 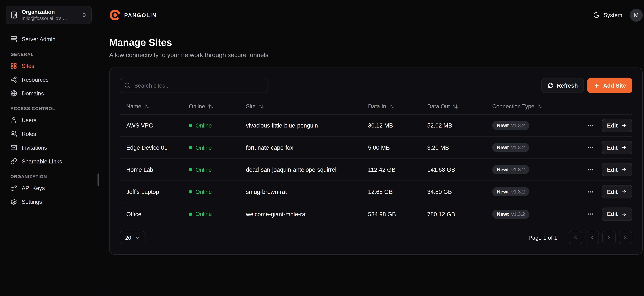 I want to click on column-header-data-out: Data Out, so click(x=453, y=106).